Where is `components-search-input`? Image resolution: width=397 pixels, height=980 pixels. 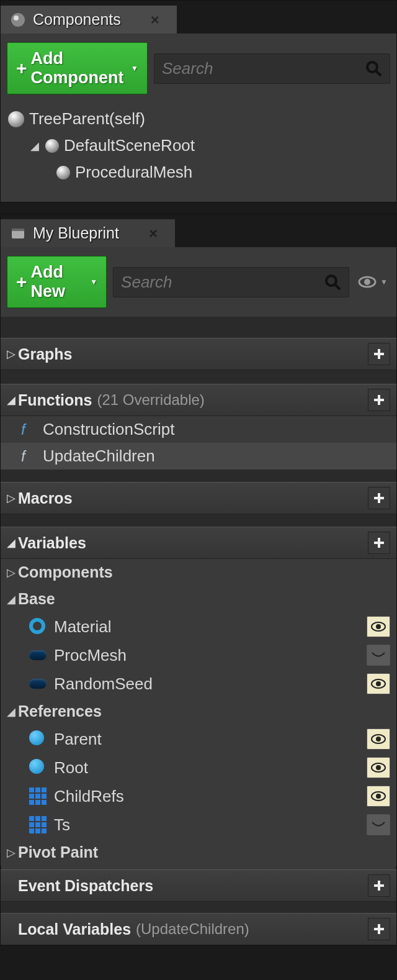 components-search-input is located at coordinates (263, 68).